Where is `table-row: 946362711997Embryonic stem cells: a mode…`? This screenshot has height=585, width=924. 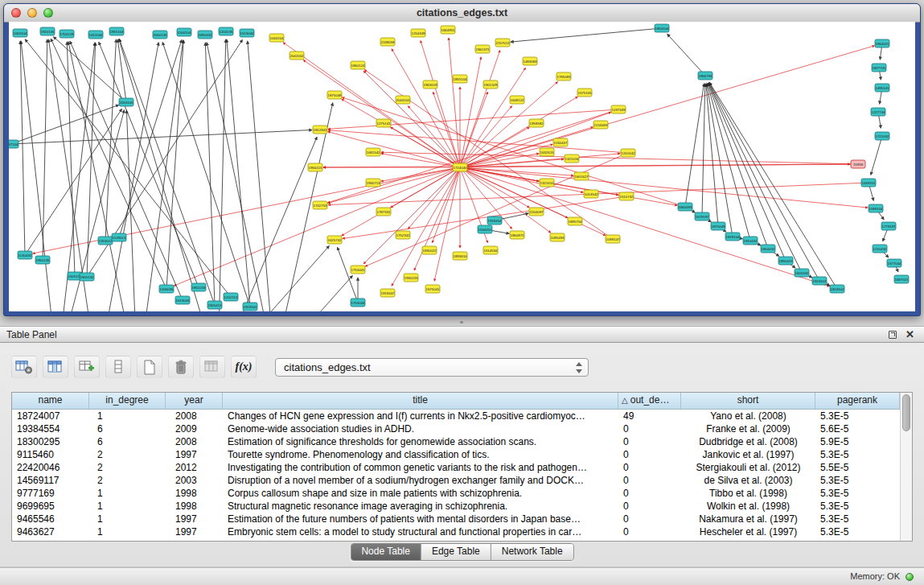 table-row: 946362711997Embryonic stem cells: a mode… is located at coordinates (462, 532).